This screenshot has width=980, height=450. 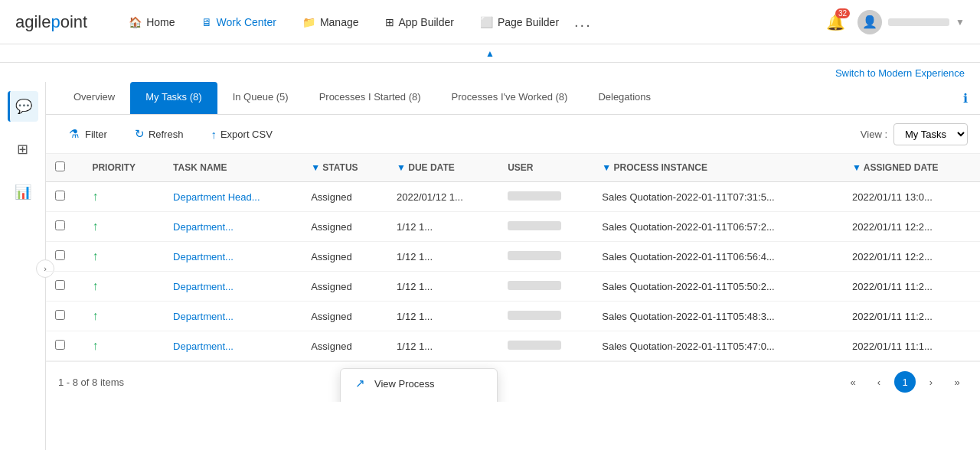 I want to click on nav-pagebuilder: ⬜ Page Builder, so click(x=519, y=22).